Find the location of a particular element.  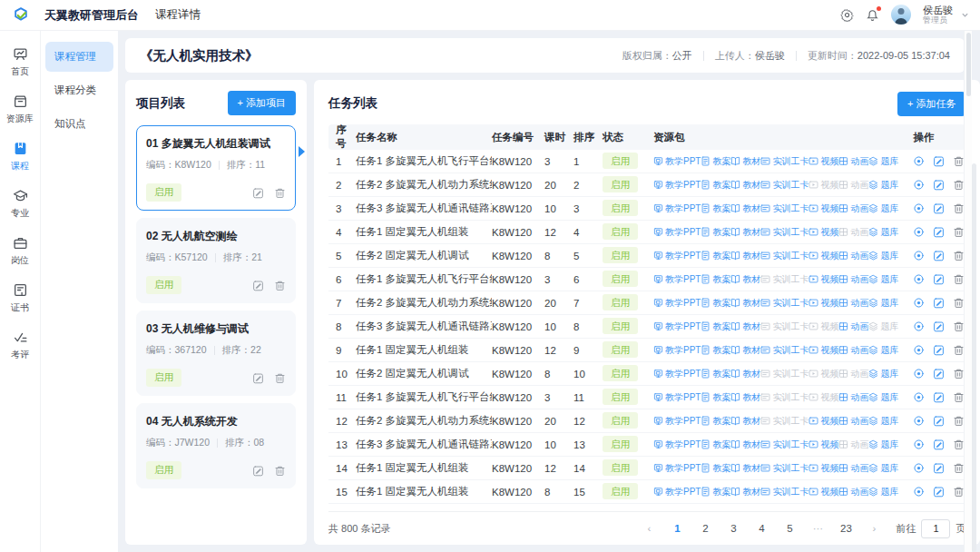

sidebar-item-岗位: 岗位 is located at coordinates (20, 251).